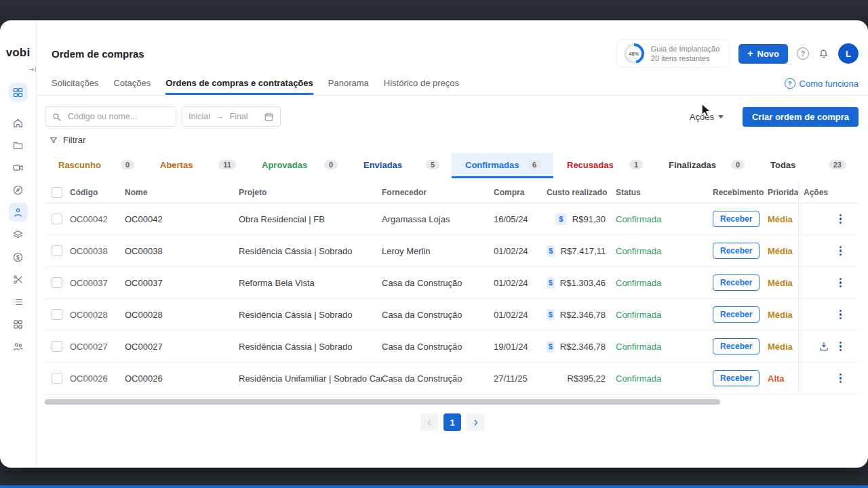 The height and width of the screenshot is (488, 868). What do you see at coordinates (587, 378) in the screenshot?
I see `row-custo-value: R$395,22` at bounding box center [587, 378].